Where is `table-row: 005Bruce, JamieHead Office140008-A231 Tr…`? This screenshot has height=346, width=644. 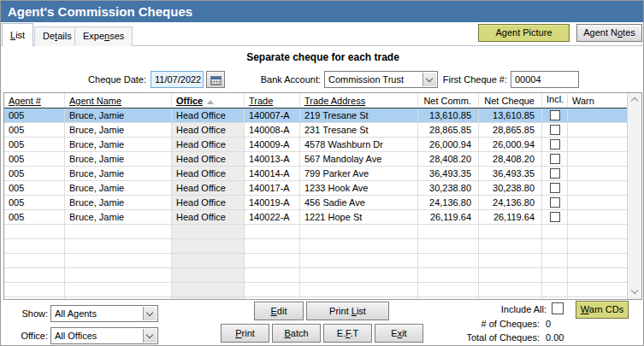
table-row: 005Bruce, JamieHead Office140008-A231 Tr… is located at coordinates (316, 130).